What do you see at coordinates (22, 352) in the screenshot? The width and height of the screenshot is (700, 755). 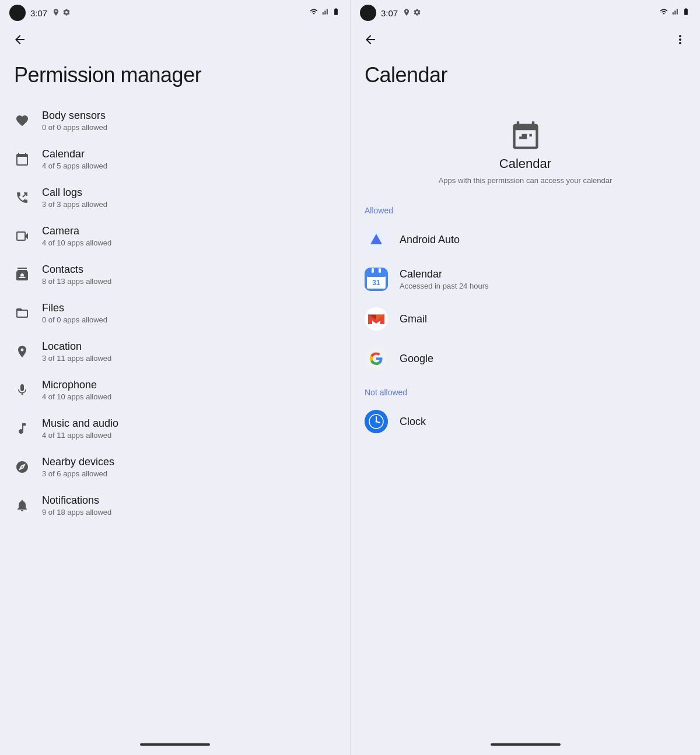 I see `location-icon` at bounding box center [22, 352].